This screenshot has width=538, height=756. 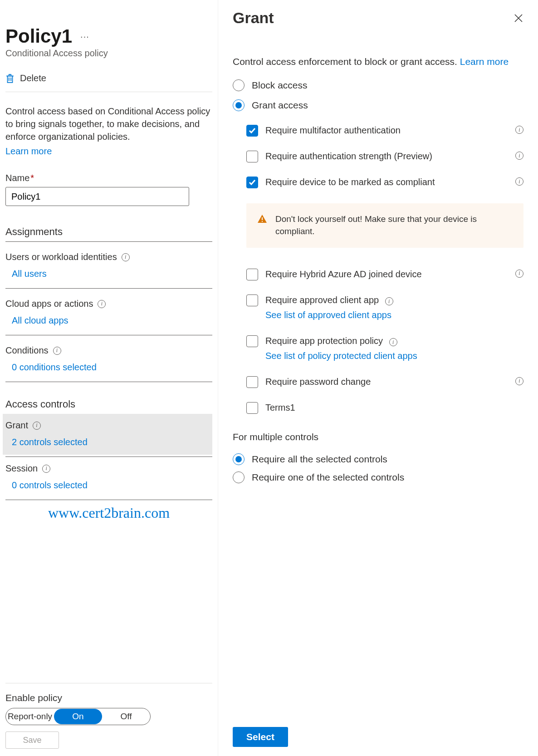 I want to click on approved-app-label: Require approved client app, so click(x=322, y=300).